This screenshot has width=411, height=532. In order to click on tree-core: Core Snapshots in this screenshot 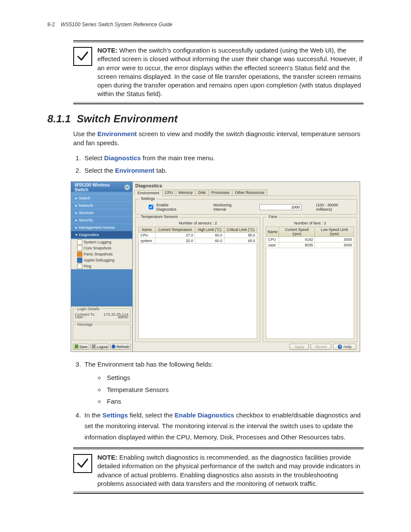, I will do `click(104, 248)`.